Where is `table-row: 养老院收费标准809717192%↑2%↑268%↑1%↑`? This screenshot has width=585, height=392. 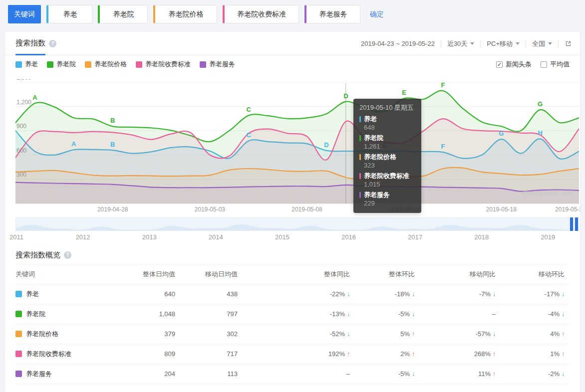 table-row: 养老院收费标准809717192%↑2%↑268%↑1%↑ is located at coordinates (292, 354).